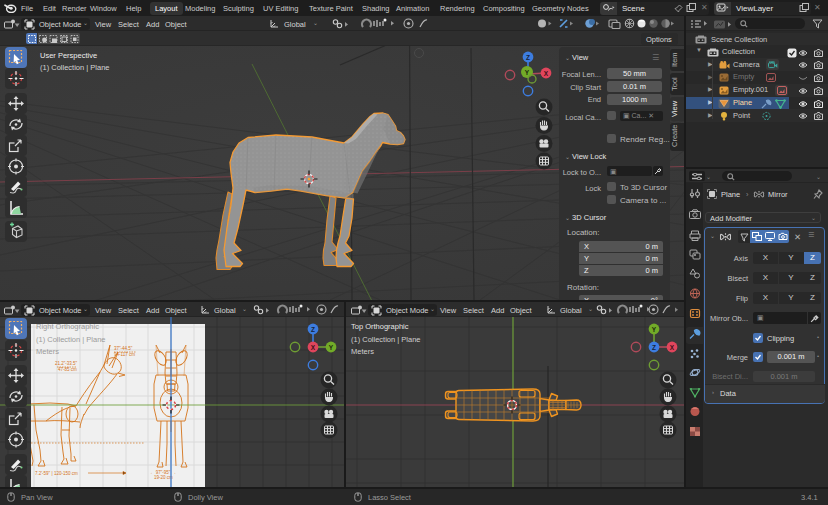  Describe the element at coordinates (124, 348) in the screenshot. I see `svg-text: 37"-44.5"` at that location.